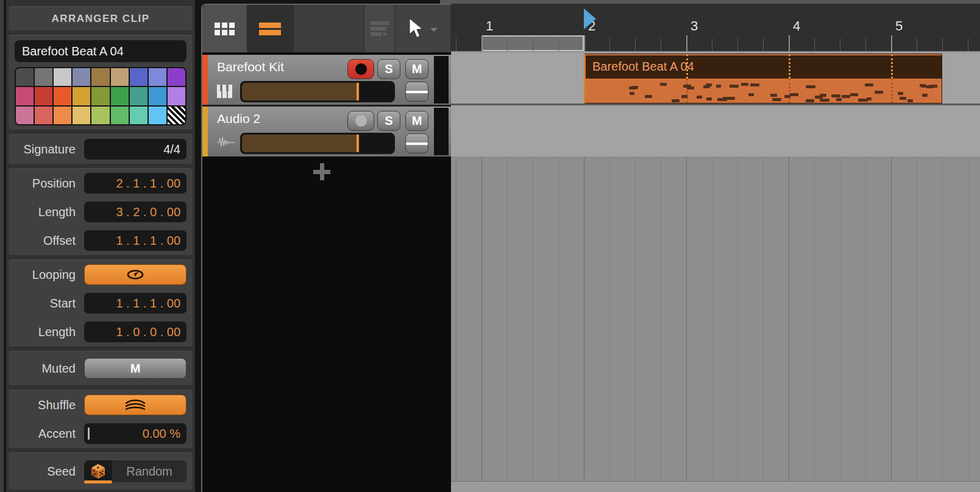  I want to click on page-title: ARRANGER CLIP, so click(100, 19).